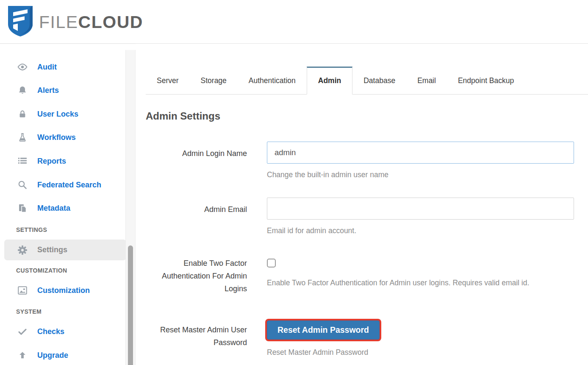 The width and height of the screenshot is (588, 365). What do you see at coordinates (20, 21) in the screenshot?
I see `filecloud-logo-icon` at bounding box center [20, 21].